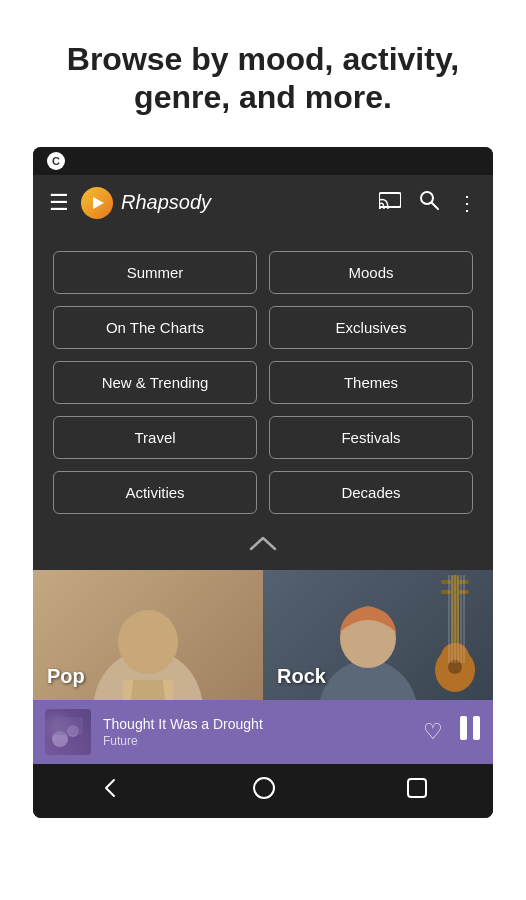 The image size is (526, 900). I want to click on nav-recents-icon, so click(417, 791).